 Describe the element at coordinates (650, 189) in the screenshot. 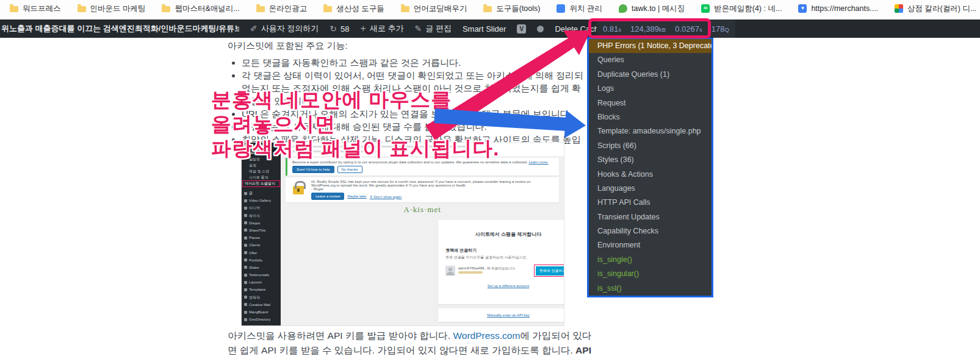

I see `qm-menu-item: Languages` at that location.